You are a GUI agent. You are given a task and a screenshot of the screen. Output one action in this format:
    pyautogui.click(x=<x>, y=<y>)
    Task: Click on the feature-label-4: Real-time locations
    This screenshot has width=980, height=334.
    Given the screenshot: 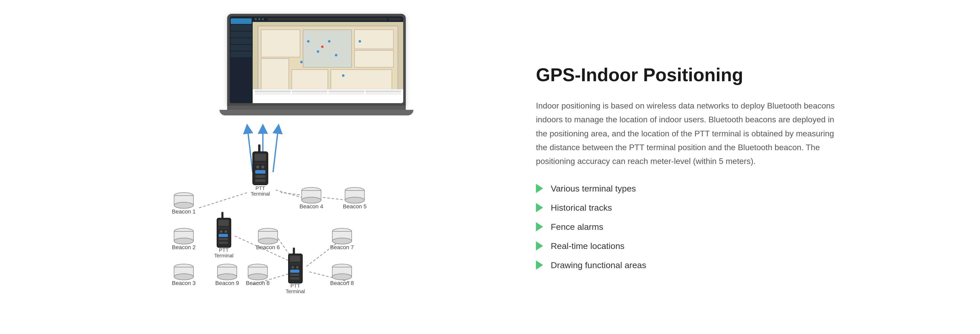 What is the action you would take?
    pyautogui.click(x=588, y=246)
    